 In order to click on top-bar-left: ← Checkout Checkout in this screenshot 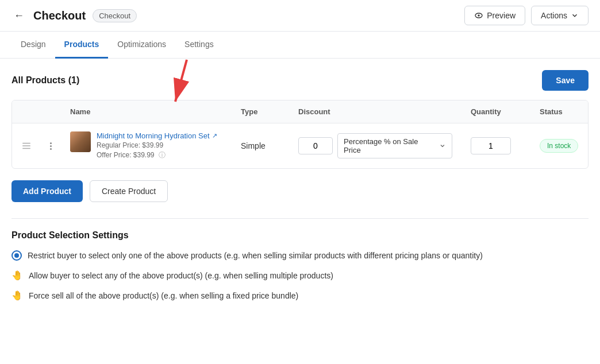, I will do `click(74, 16)`.